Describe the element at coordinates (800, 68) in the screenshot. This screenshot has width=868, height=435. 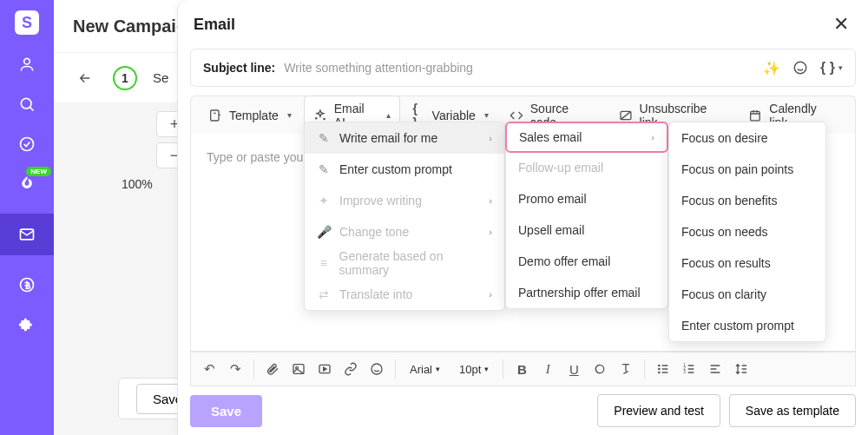
I see `emoji-icon` at that location.